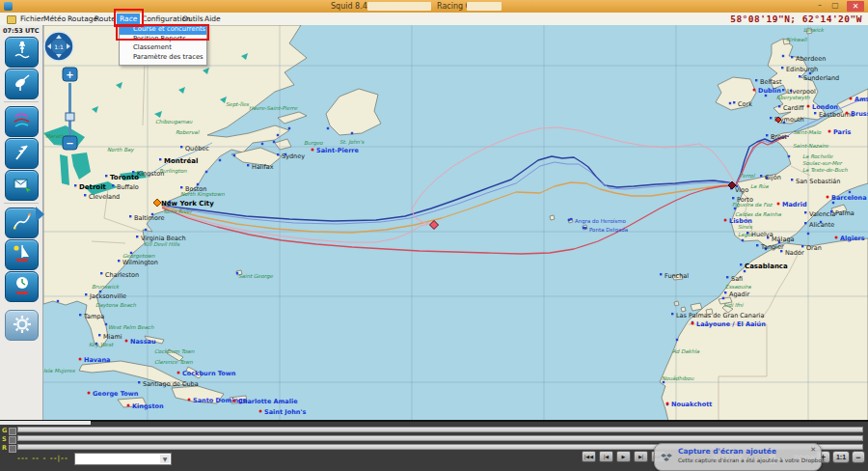 This screenshot has height=471, width=868. What do you see at coordinates (163, 48) in the screenshot?
I see `menu-item-classement: Classement` at bounding box center [163, 48].